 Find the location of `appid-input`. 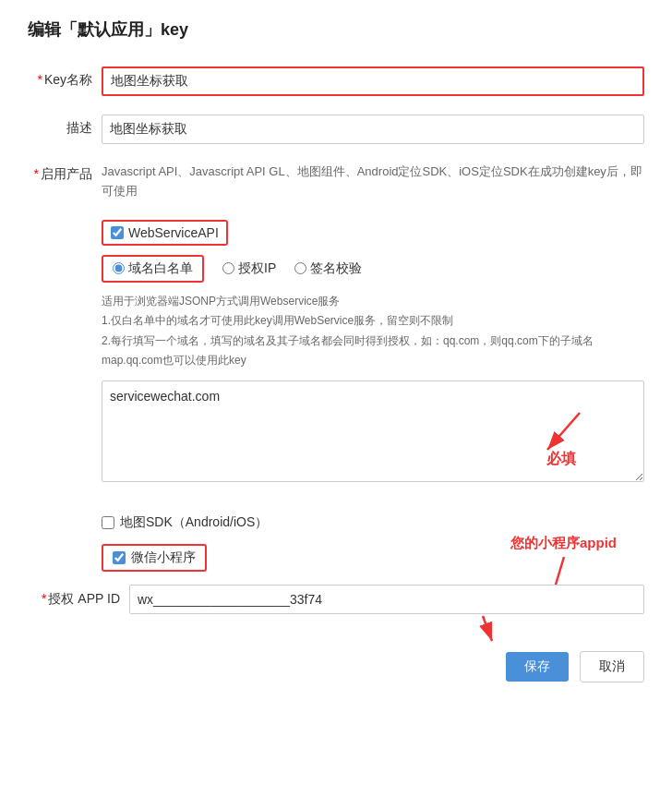

appid-input is located at coordinates (387, 599).